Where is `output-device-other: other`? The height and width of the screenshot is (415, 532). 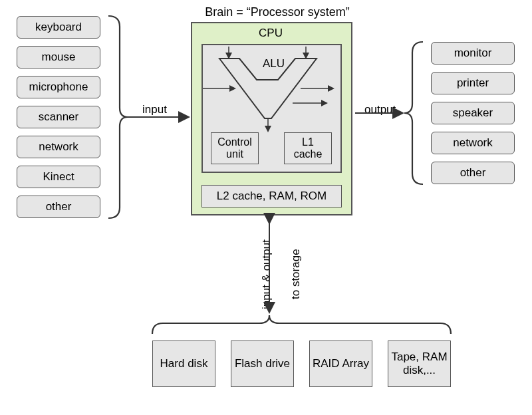 output-device-other: other is located at coordinates (473, 173).